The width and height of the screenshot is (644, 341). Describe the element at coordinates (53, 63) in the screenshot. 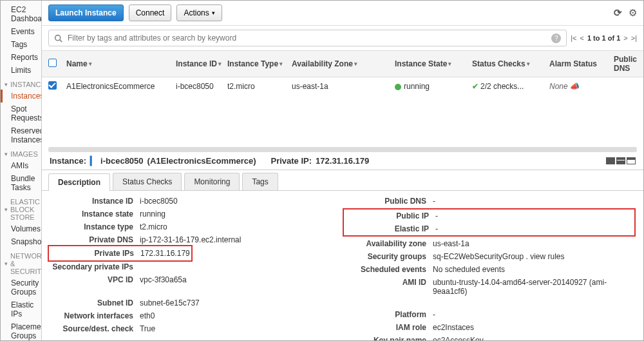

I see `select-all-checkbox` at that location.